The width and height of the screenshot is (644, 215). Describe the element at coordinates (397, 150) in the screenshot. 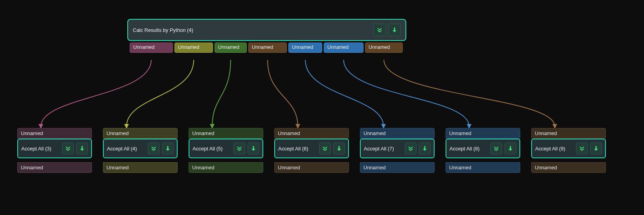

I see `node-accept-all-4: UnnamedAccept All (7)Unnamed` at that location.